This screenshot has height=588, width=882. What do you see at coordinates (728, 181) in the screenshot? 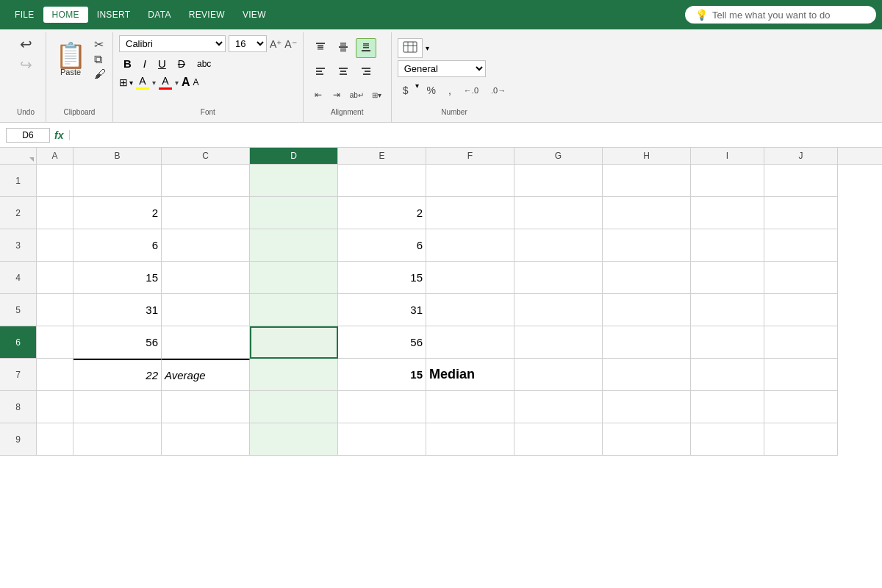
I see `cell-I1` at bounding box center [728, 181].